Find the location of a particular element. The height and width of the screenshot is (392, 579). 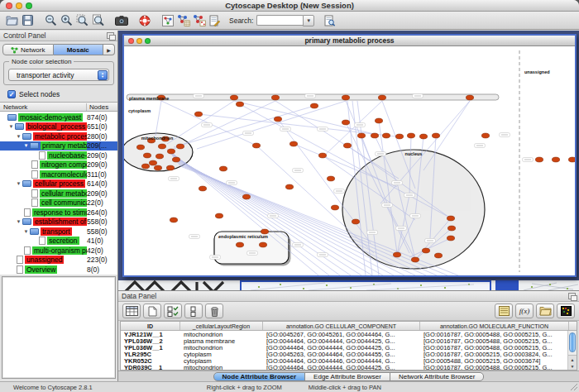

tree-item: ▼biological_process651(0) is located at coordinates (59, 127).